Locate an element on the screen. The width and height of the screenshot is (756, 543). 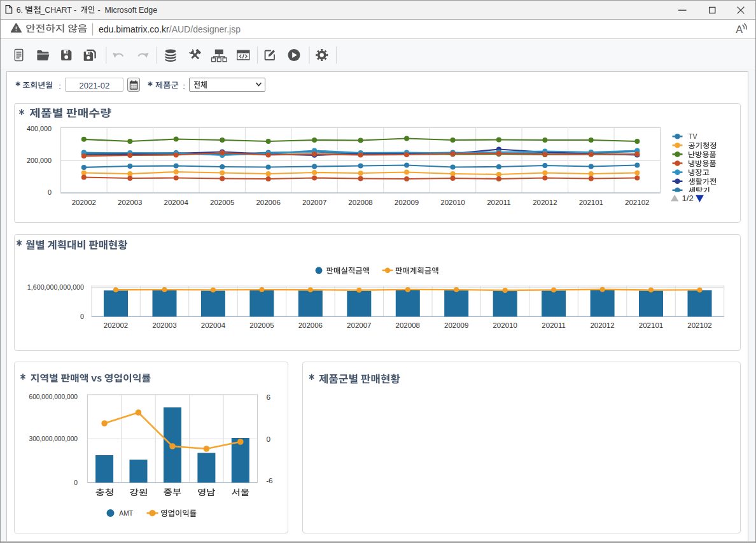
svg-text: 2021-02 is located at coordinates (94, 85).